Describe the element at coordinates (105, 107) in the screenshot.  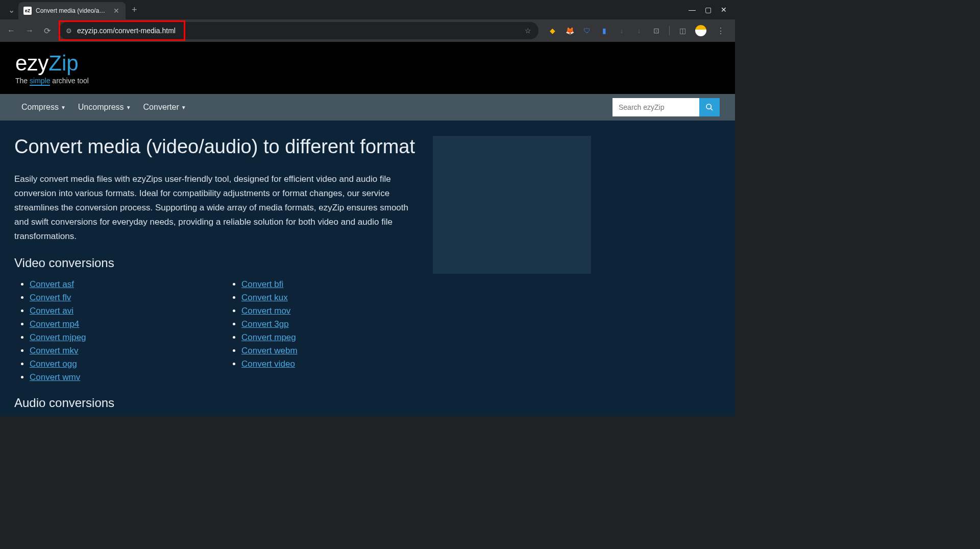
I see `nav-uncompress: Uncompress▼` at that location.